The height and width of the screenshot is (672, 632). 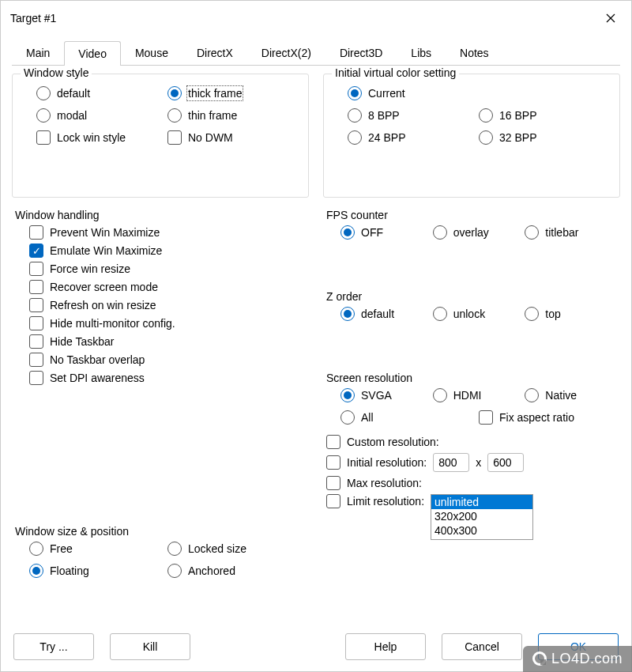 I want to click on check-ws-nodwm: No DWM, so click(x=233, y=138).